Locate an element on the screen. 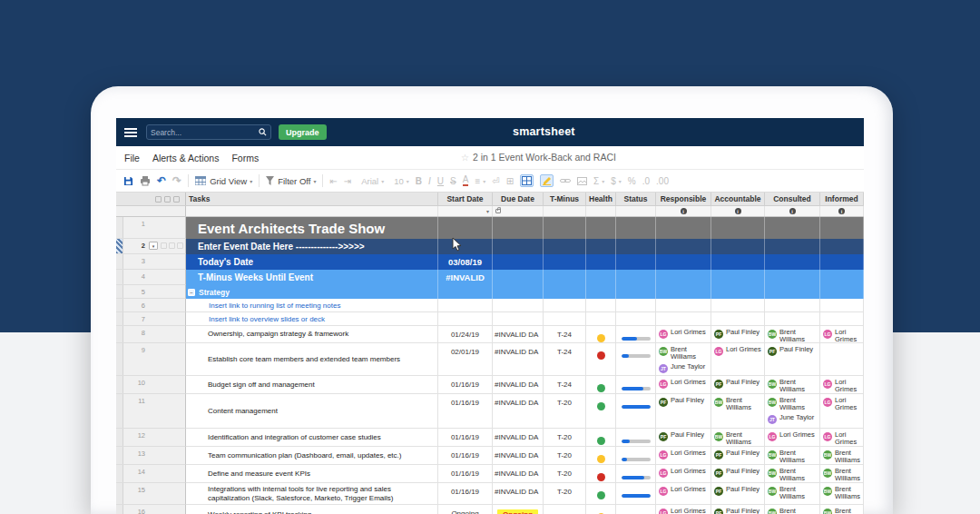 Image resolution: width=980 pixels, height=514 pixels. cell-start-date: #INVALID is located at coordinates (466, 278).